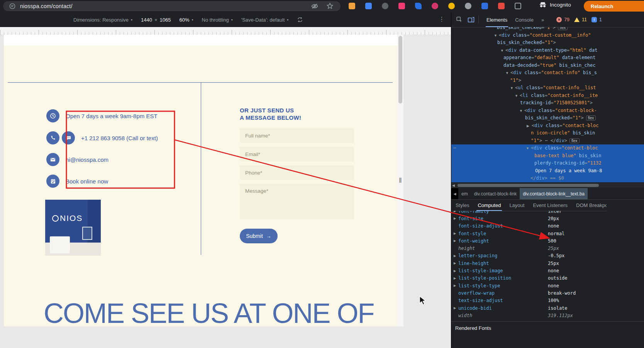 The image size is (644, 348). What do you see at coordinates (547, 256) in the screenshot?
I see `computed-property-row: ▶letter-spacing-0.5px` at bounding box center [547, 256].